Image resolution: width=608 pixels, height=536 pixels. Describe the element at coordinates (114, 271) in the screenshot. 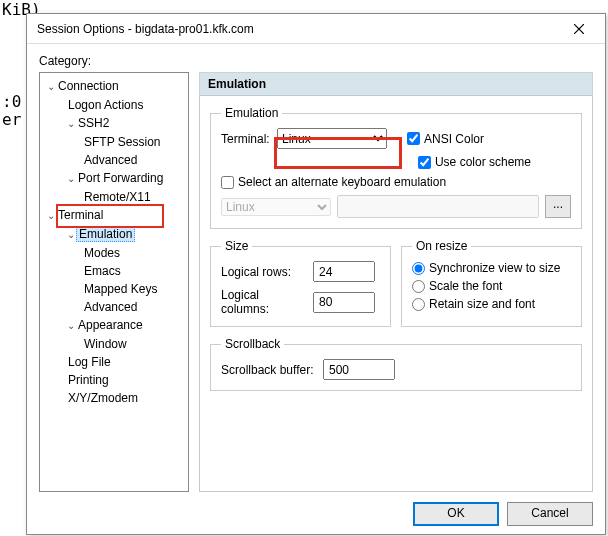

I see `tree-item-emacs: Emacs` at that location.